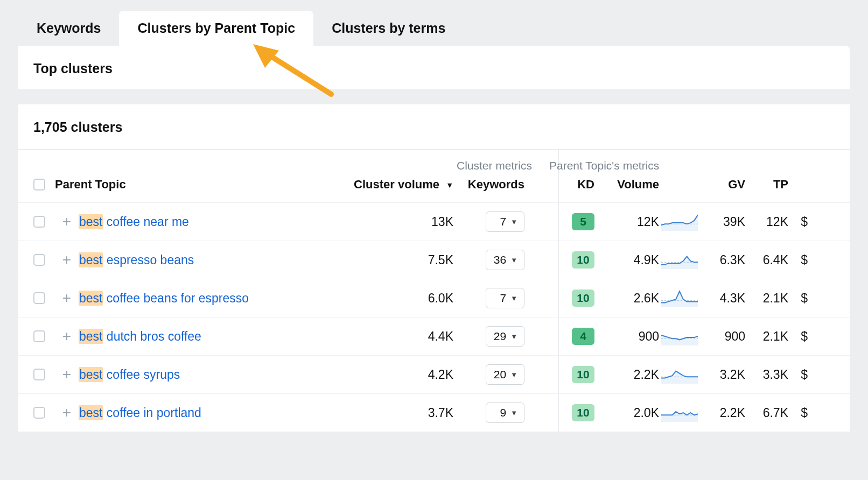  What do you see at coordinates (767, 185) in the screenshot?
I see `col-tp: TP` at bounding box center [767, 185].